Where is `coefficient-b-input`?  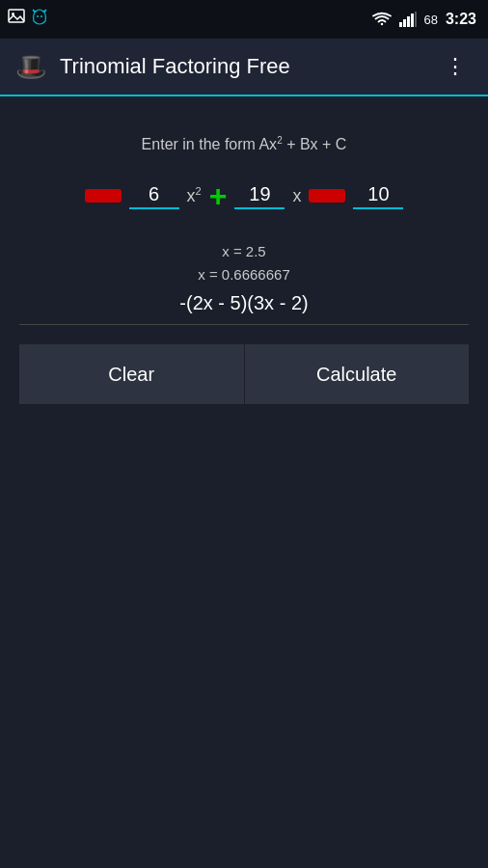
coefficient-b-input is located at coordinates (259, 197).